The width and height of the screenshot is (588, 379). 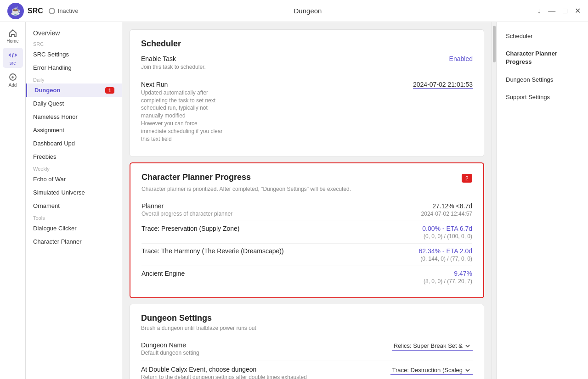 I want to click on dungeon-settings-card: Dungeon Settings Brush a dungeon until t…, so click(x=307, y=341).